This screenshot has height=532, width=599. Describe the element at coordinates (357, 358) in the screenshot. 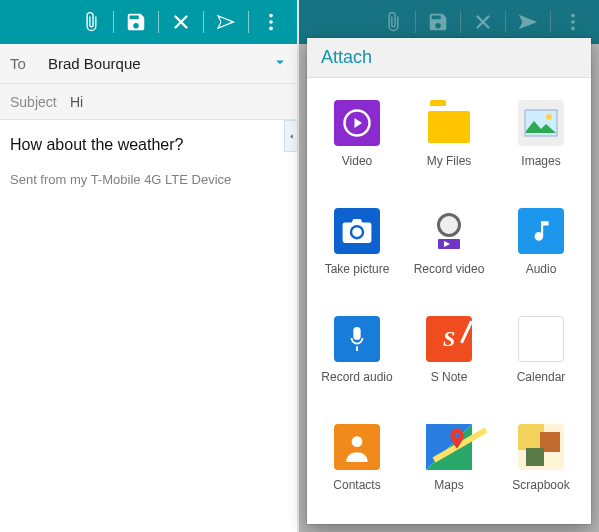

I see `attach-item-record-audio: Record audio` at that location.